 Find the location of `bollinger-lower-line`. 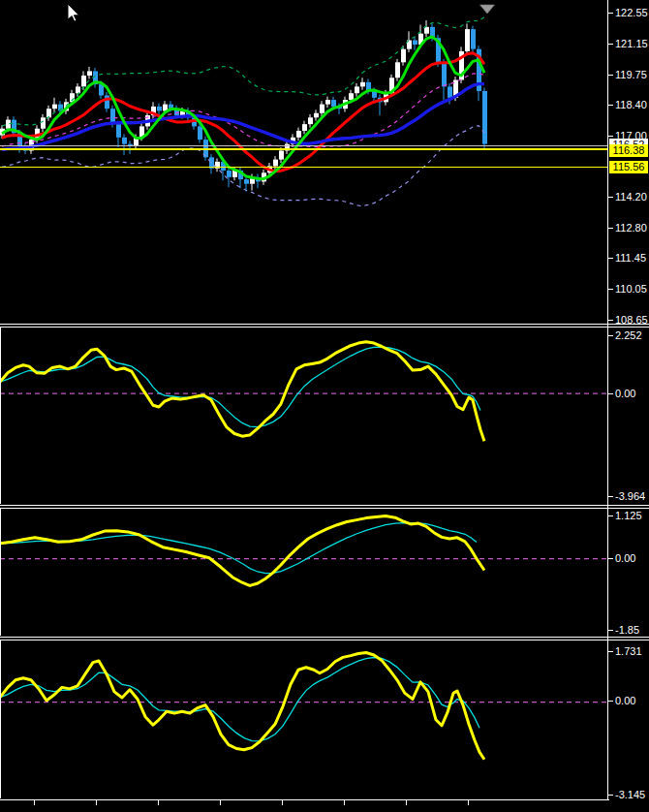

bollinger-lower-line is located at coordinates (243, 167).